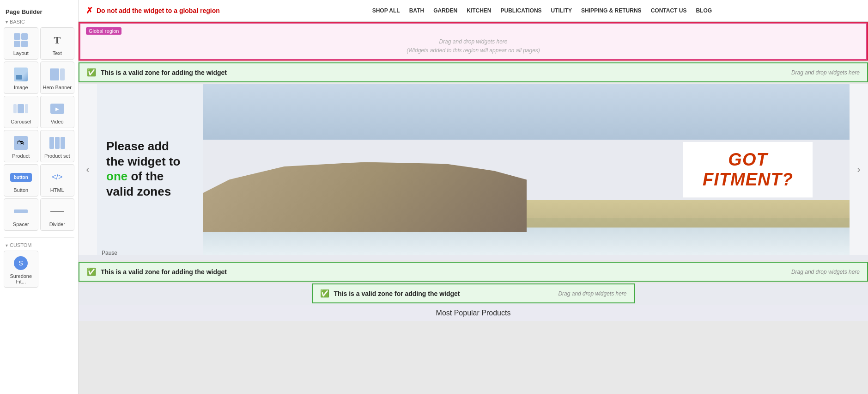  I want to click on most-popular-section: Most Popular Products, so click(473, 313).